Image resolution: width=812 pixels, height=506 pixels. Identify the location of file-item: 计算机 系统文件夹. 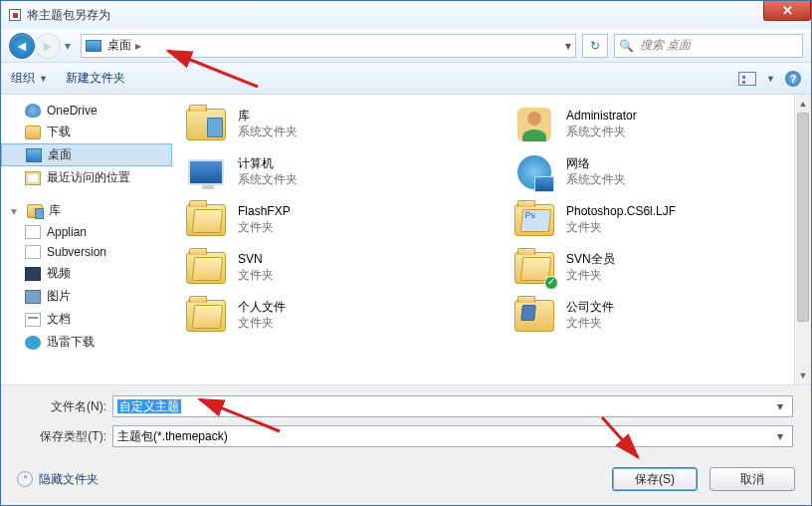
(331, 172).